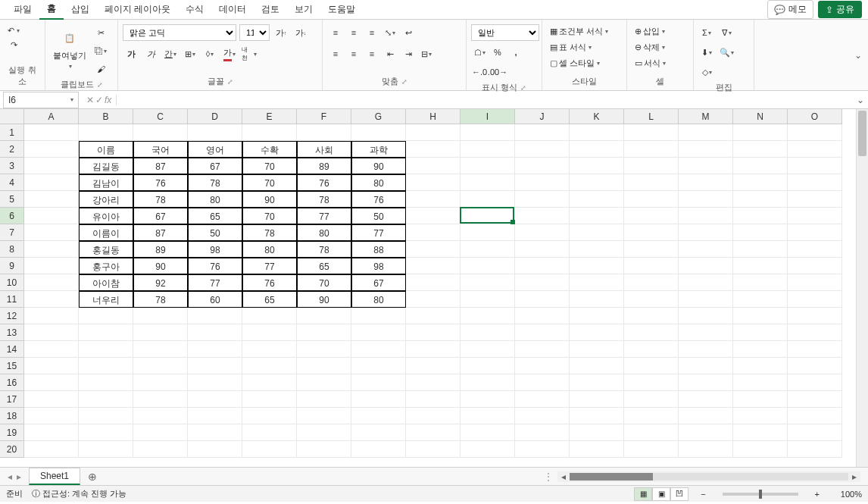 This screenshot has height=504, width=868. What do you see at coordinates (210, 54) in the screenshot?
I see `fill-color-button: ◊▾` at bounding box center [210, 54].